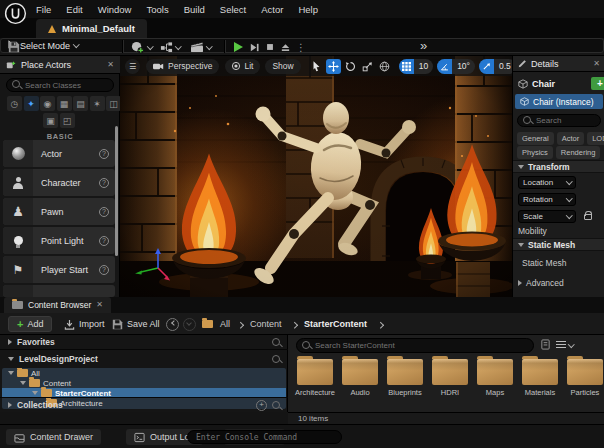 This screenshot has height=448, width=604. I want to click on asset-search, so click(415, 346).